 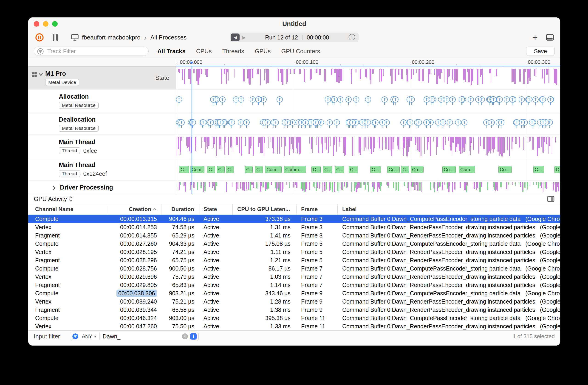 I want to click on track-sidebar-driver: Driver Processing, so click(x=102, y=188).